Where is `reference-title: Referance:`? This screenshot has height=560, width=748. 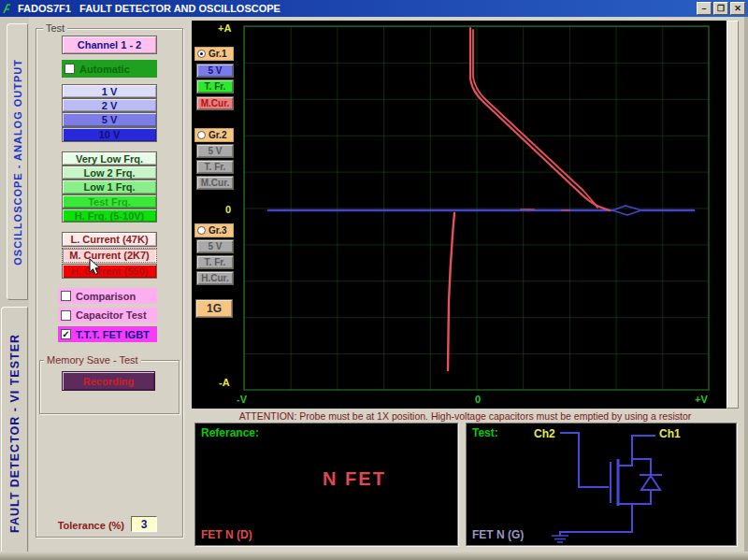 reference-title: Referance: is located at coordinates (230, 433).